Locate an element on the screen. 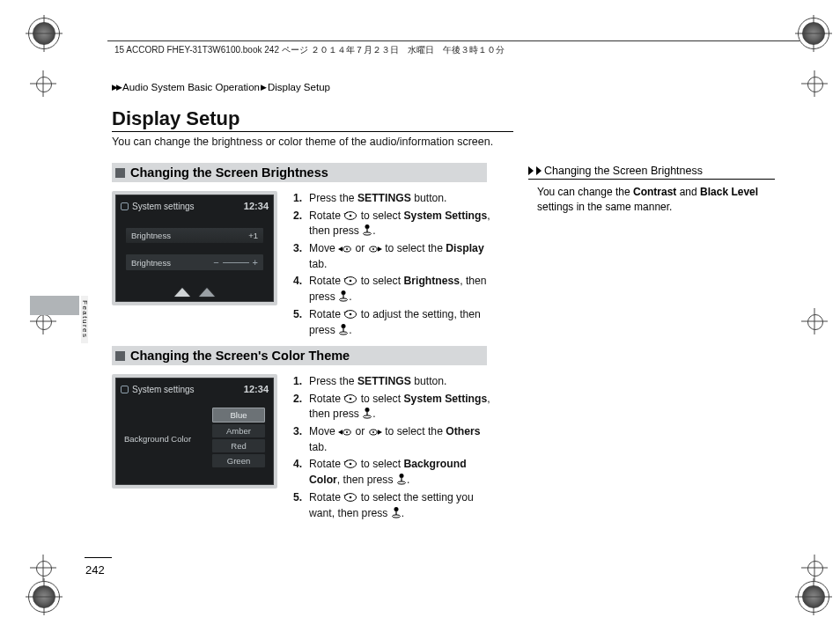 The width and height of the screenshot is (840, 632). color-theme-screenshot: System settings 12:34 Background Color B… is located at coordinates (195, 431).